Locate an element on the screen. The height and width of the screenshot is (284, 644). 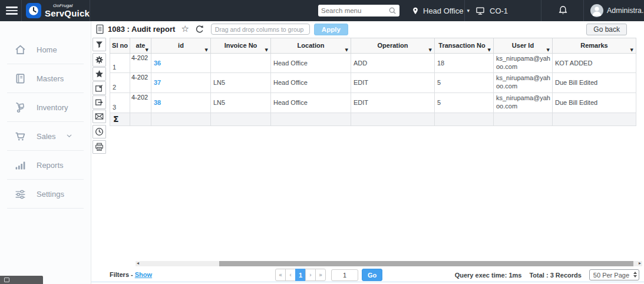
column-header-transaction-no: Transaction No▼ is located at coordinates (464, 46).